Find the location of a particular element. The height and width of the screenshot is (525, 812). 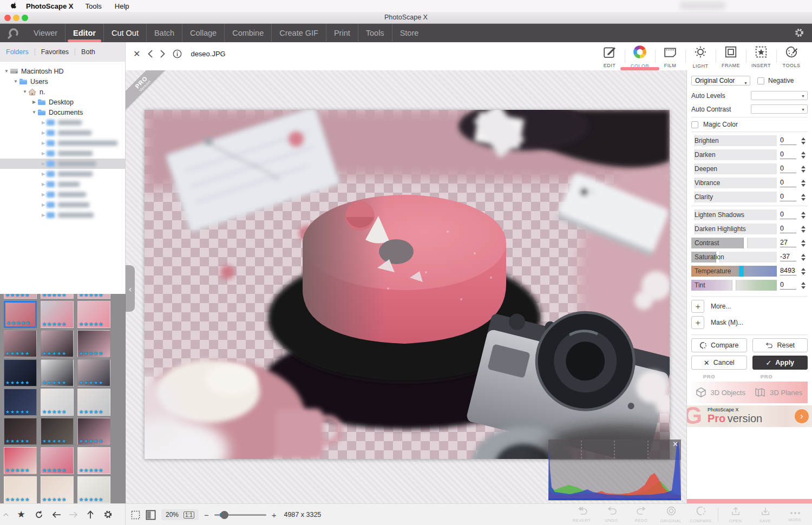

module-frame: FRAME is located at coordinates (731, 57).